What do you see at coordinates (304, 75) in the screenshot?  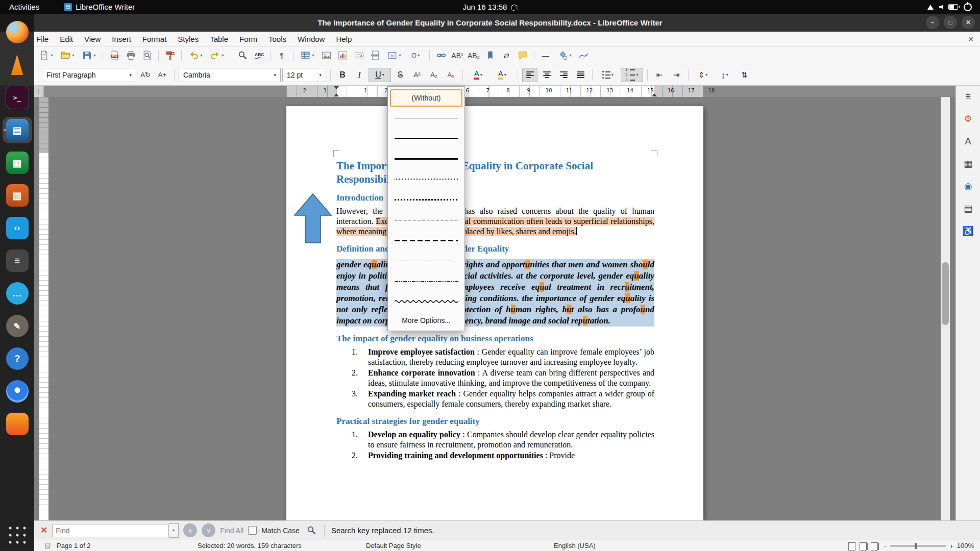 I see `font-size-combo: 12 pt▾` at bounding box center [304, 75].